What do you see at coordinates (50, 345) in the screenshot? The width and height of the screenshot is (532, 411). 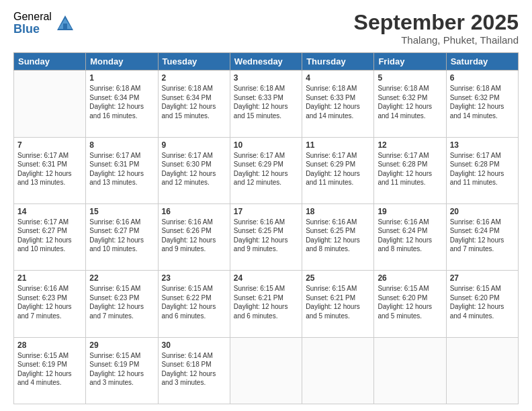 I see `day-number: 28` at bounding box center [50, 345].